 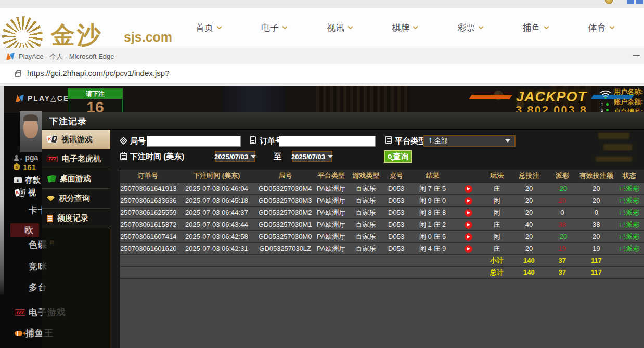 What do you see at coordinates (433, 201) in the screenshot?
I see `result-cell: 闲 9 庄 0` at bounding box center [433, 201].